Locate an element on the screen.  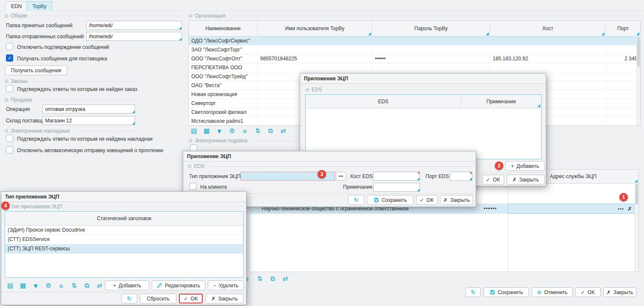
eds-list-dialog-title: Приложения ЭЦП is located at coordinates (326, 79).